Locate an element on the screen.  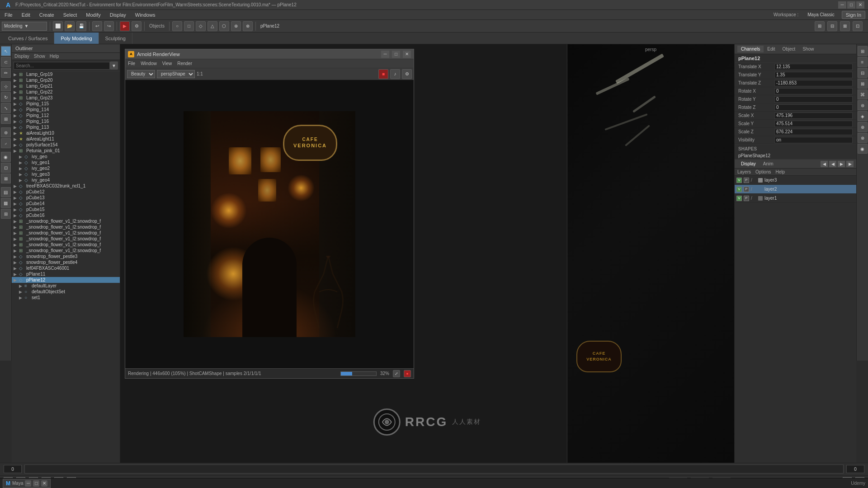
outliner-item: ▶ ◇ Piping_114 is located at coordinates (66, 109).